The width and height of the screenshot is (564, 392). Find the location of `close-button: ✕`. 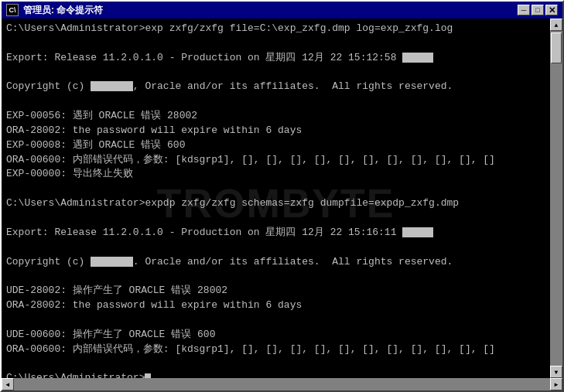

close-button: ✕ is located at coordinates (552, 10).